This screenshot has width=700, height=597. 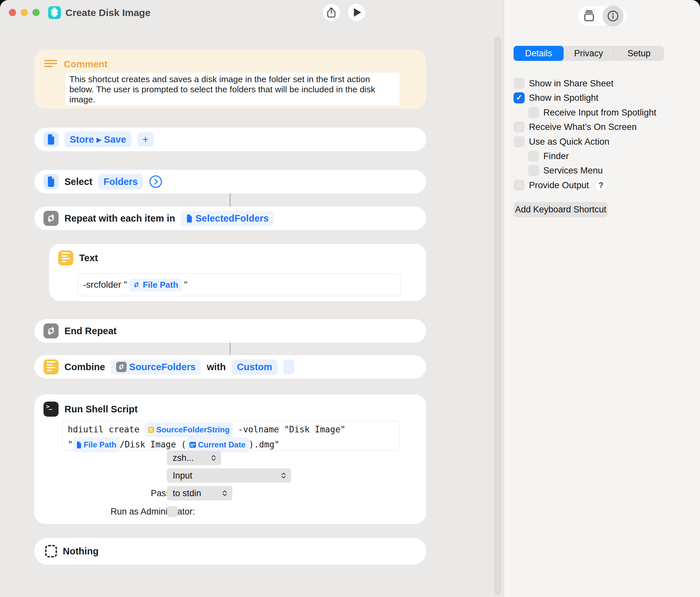 What do you see at coordinates (230, 331) in the screenshot?
I see `action-end-repeat: End Repeat` at bounding box center [230, 331].